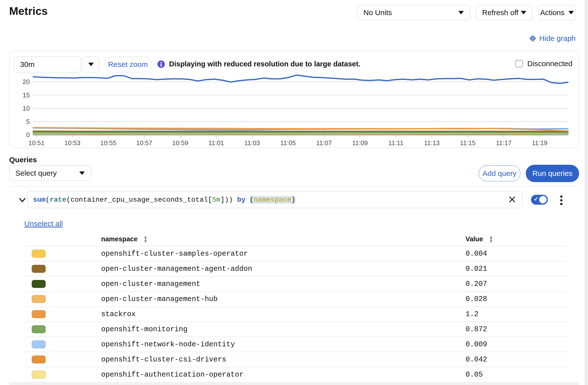 The image size is (588, 385). What do you see at coordinates (216, 200) in the screenshot?
I see `promql-token-duration: 5m` at bounding box center [216, 200].